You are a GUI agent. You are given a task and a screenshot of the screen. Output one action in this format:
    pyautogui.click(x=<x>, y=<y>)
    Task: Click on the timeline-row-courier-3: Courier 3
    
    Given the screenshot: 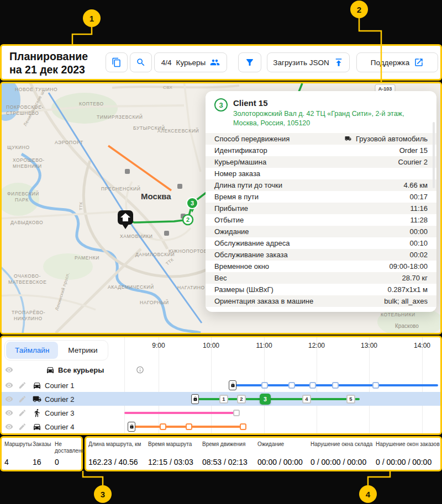 What is the action you would take?
    pyautogui.click(x=221, y=413)
    